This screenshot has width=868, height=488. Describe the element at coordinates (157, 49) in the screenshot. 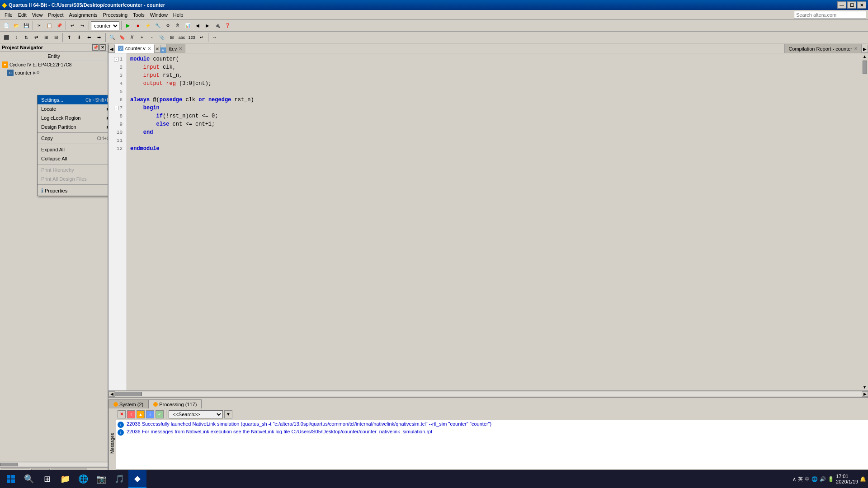

I see `tab-close-active: ✕` at that location.